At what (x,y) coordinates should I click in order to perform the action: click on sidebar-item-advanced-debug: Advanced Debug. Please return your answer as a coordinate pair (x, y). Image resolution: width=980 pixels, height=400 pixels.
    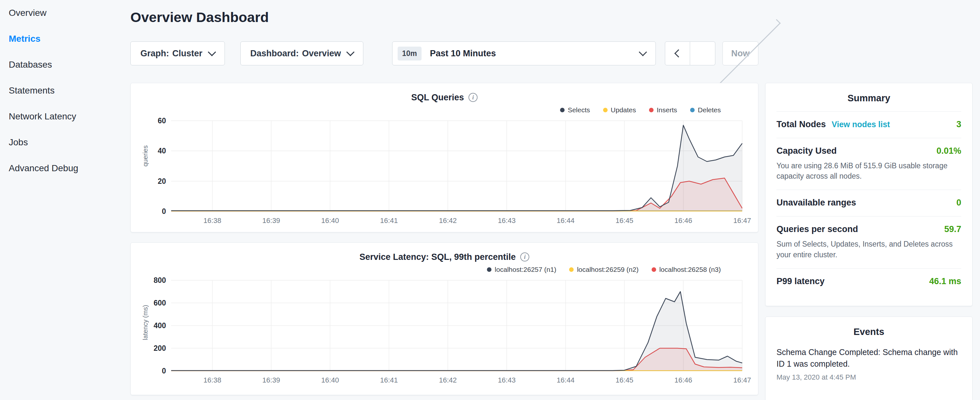
    Looking at the image, I should click on (60, 168).